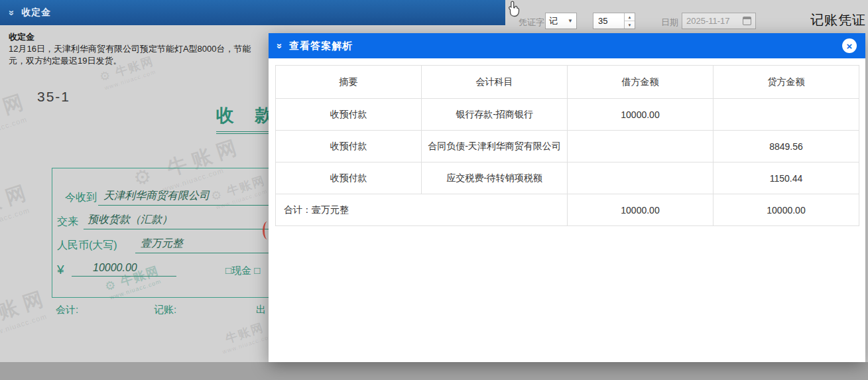 The width and height of the screenshot is (868, 380). What do you see at coordinates (495, 178) in the screenshot?
I see `cell-account: 应交税费-待转销项税额` at bounding box center [495, 178].